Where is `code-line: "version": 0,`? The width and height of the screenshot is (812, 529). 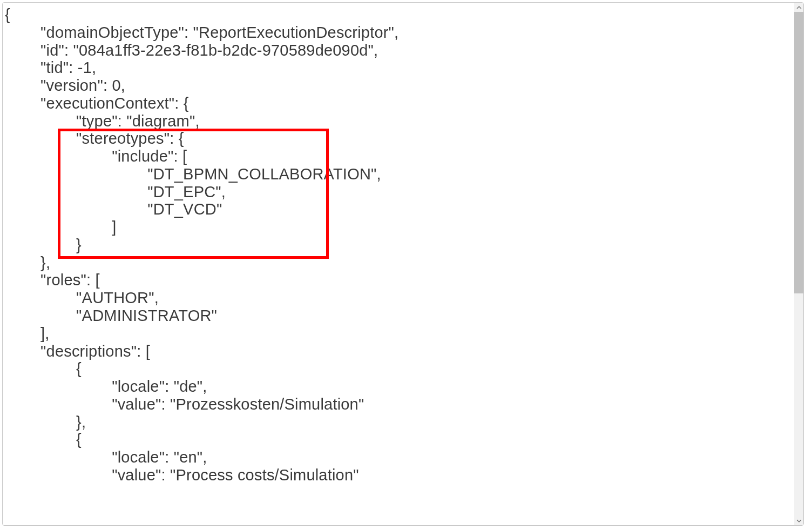 code-line: "version": 0, is located at coordinates (65, 85).